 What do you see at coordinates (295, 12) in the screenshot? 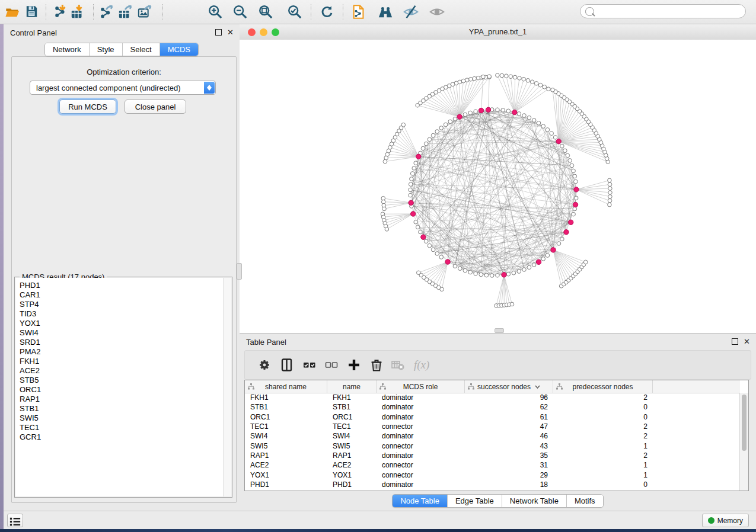
I see `zoom-selected-icon` at bounding box center [295, 12].